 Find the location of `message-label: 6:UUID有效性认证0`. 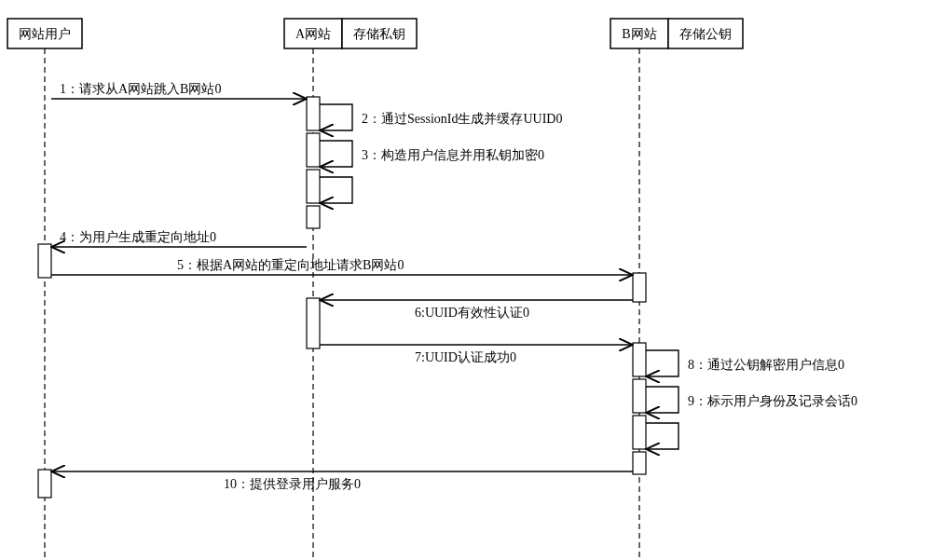

message-label: 6:UUID有效性认证0 is located at coordinates (472, 313).